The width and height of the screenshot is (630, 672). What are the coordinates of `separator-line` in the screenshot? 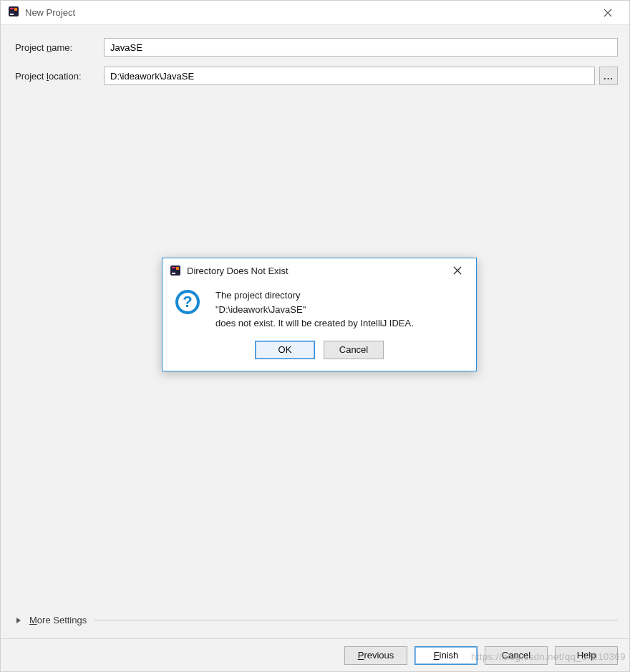 It's located at (356, 620).